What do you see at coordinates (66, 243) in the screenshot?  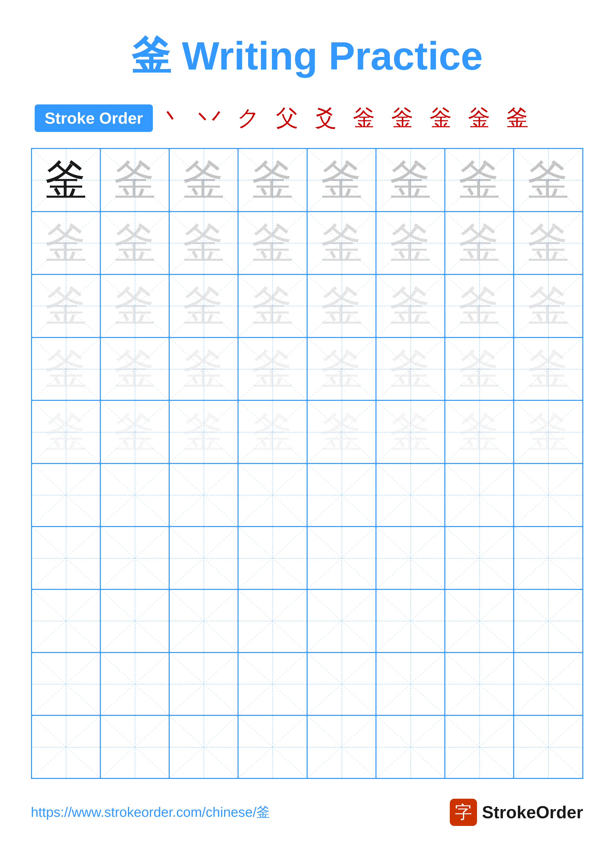 I see `grid-cell-r2c1: 釜` at bounding box center [66, 243].